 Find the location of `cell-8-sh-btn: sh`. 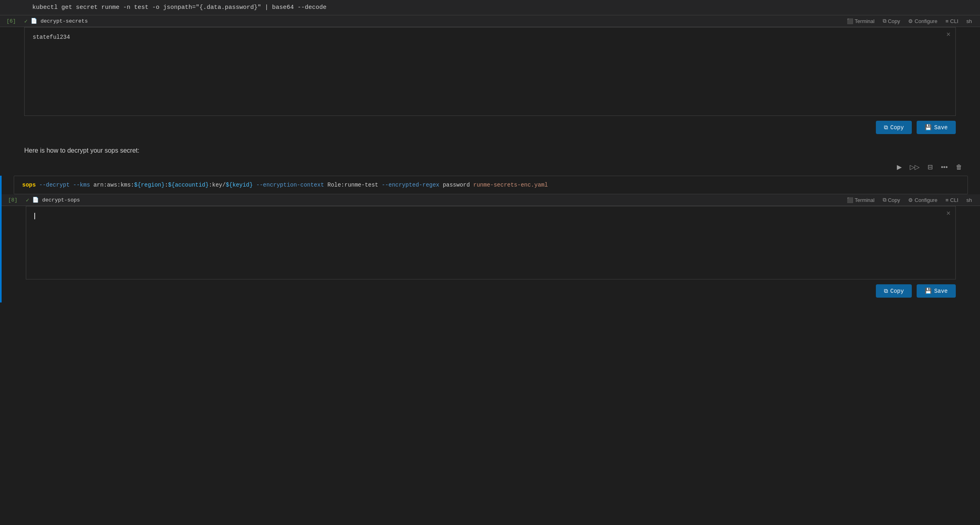

cell-8-sh-btn: sh is located at coordinates (969, 200).